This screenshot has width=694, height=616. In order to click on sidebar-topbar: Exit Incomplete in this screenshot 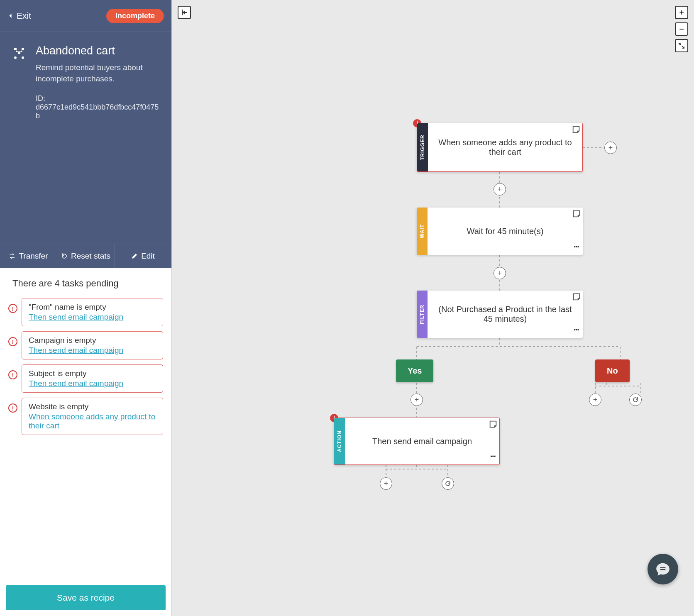, I will do `click(86, 16)`.